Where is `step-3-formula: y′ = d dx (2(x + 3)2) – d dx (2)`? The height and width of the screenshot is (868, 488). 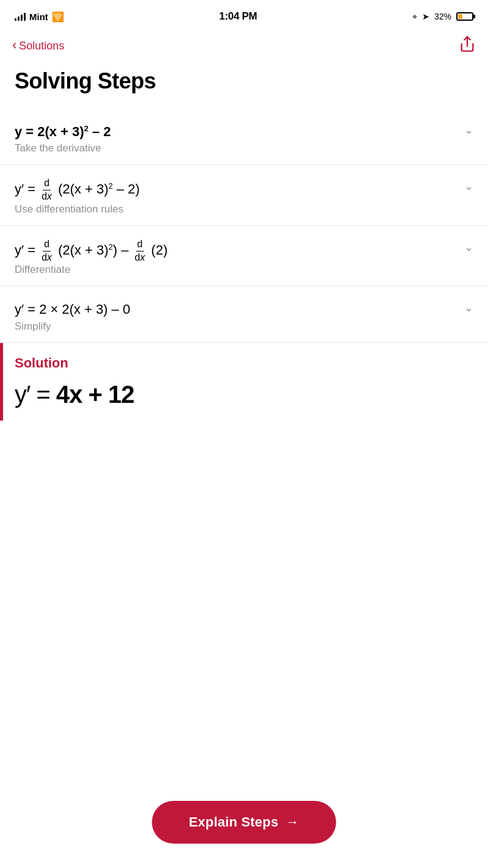
step-3-formula: y′ = d dx (2(x + 3)2) – d dx (2) is located at coordinates (234, 251).